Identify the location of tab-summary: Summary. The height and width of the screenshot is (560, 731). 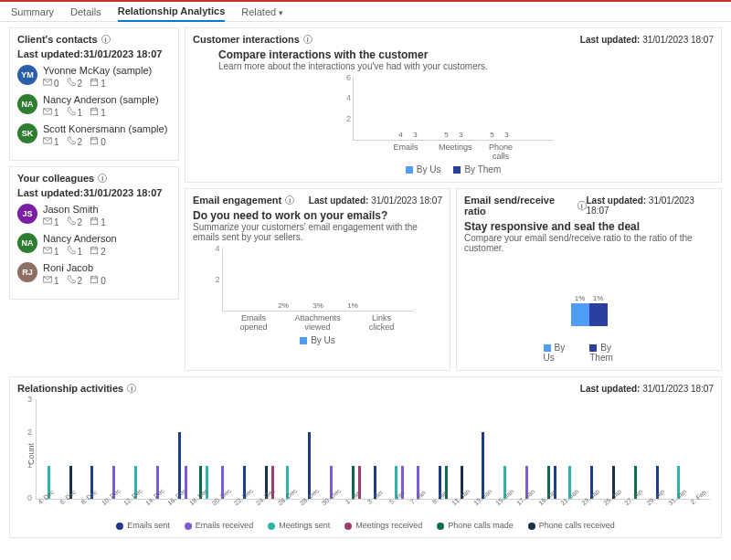
(33, 14).